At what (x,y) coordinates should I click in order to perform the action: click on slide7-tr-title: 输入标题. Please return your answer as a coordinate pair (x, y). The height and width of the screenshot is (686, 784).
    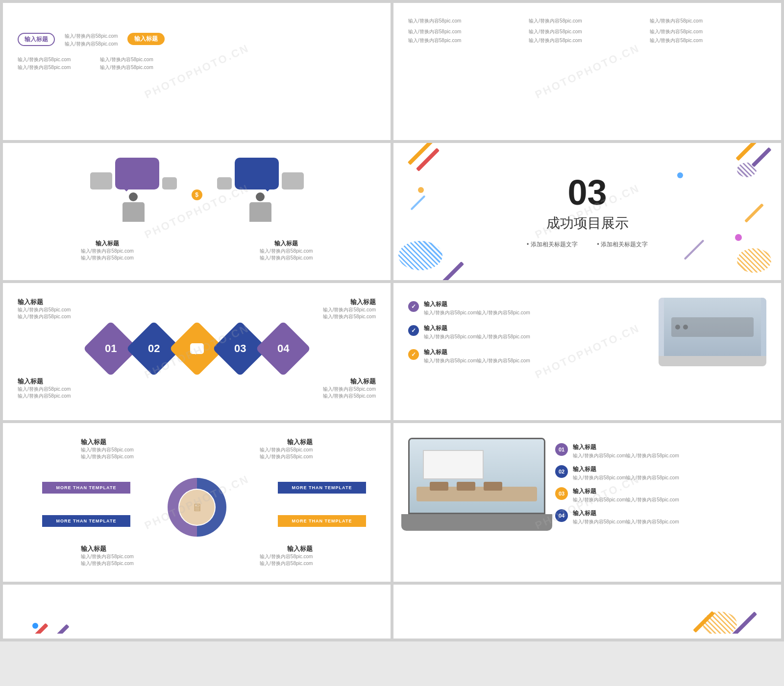
    Looking at the image, I should click on (286, 442).